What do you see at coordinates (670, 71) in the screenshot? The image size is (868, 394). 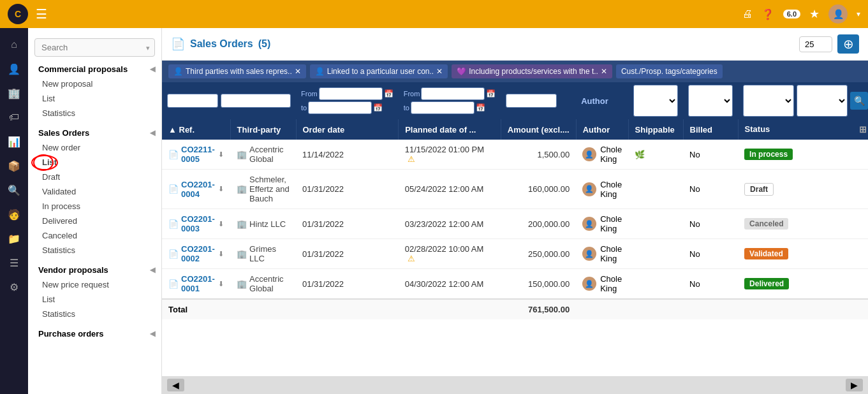 I see `filter-tag-cust-tags: Cust./Prosp. tags/categories` at bounding box center [670, 71].